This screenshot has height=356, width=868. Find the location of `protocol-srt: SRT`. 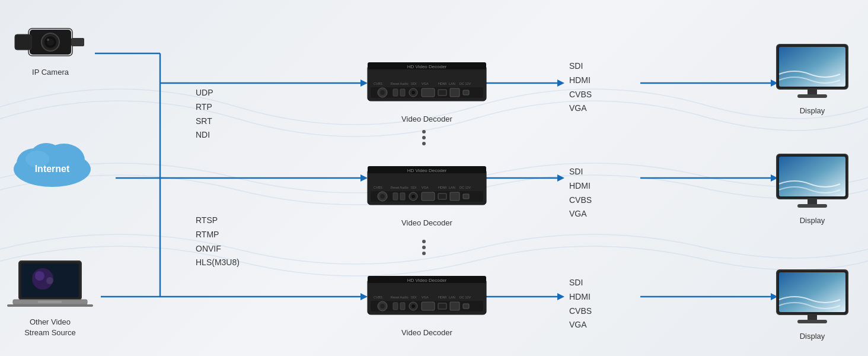

protocol-srt: SRT is located at coordinates (205, 122).